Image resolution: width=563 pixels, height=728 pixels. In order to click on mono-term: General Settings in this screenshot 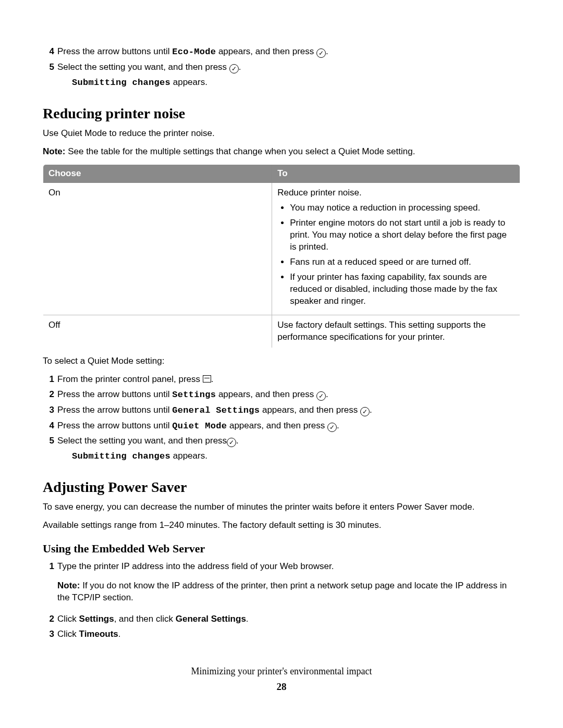, I will do `click(216, 411)`.